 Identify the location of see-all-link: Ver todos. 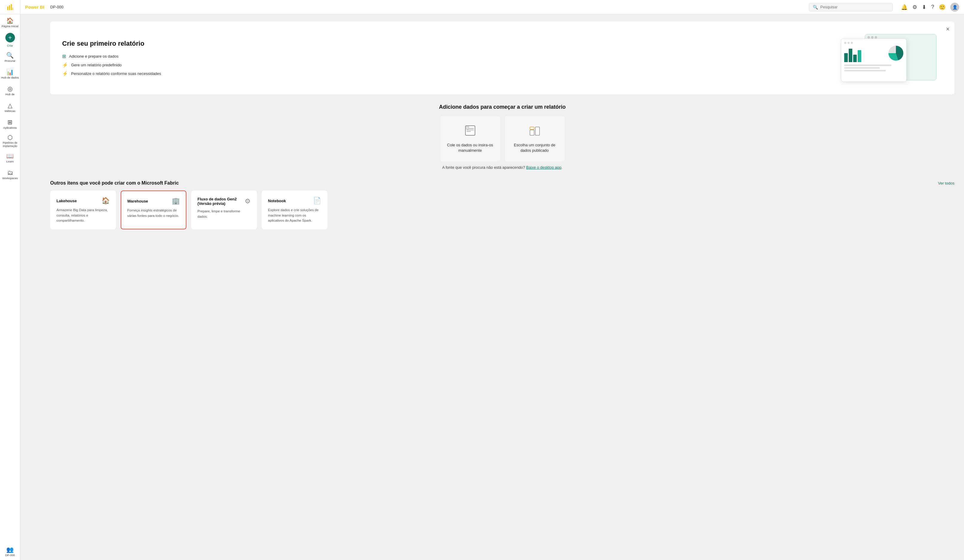
(946, 183).